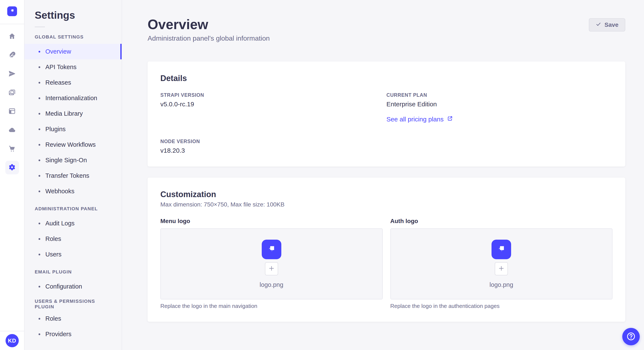 The height and width of the screenshot is (350, 644). What do you see at coordinates (420, 119) in the screenshot?
I see `pricing-plans-link: See all pricing plans` at bounding box center [420, 119].